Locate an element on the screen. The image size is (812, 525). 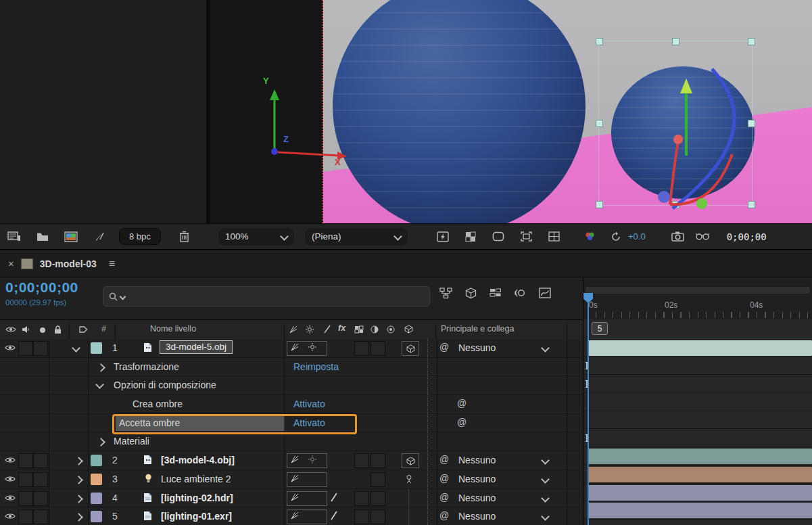
layer-name-column-header: Nome livello is located at coordinates (173, 329).